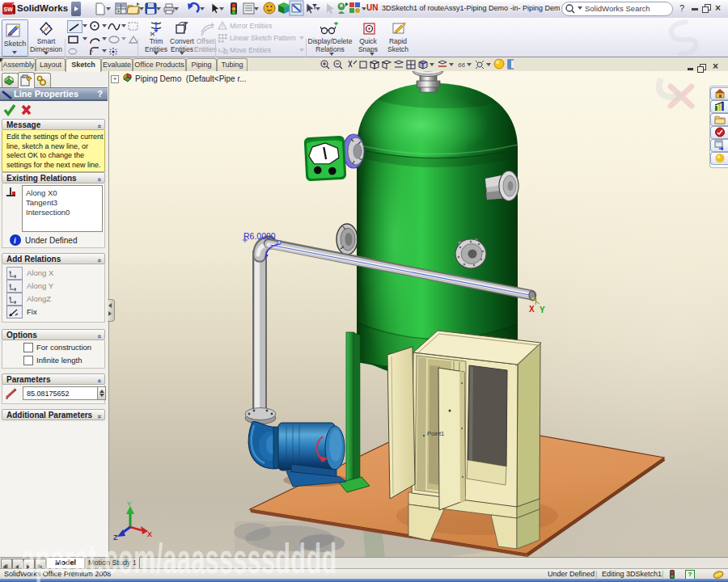 The width and height of the screenshot is (728, 582). I want to click on svg-text: x, so click(10, 272).